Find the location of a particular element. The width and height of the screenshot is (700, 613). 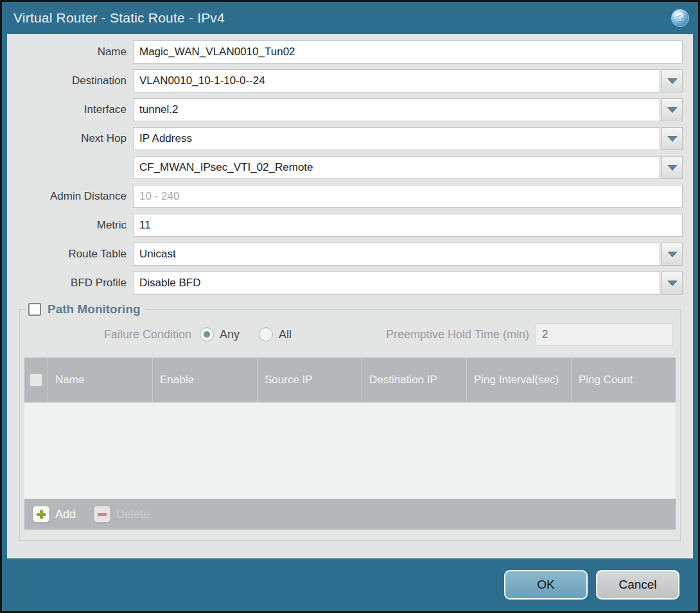

next-hop-label: Next Hop is located at coordinates (70, 139).